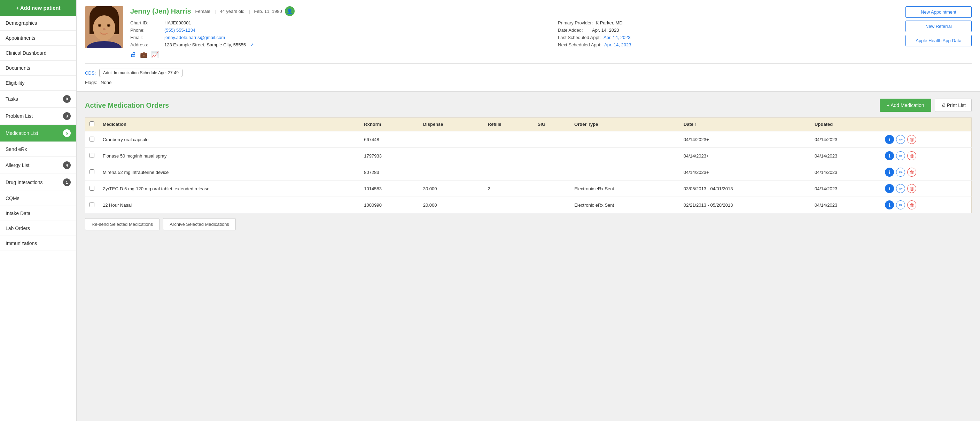 This screenshot has width=980, height=421. I want to click on sidebar-item-allergy-list: Allergy List4, so click(38, 165).